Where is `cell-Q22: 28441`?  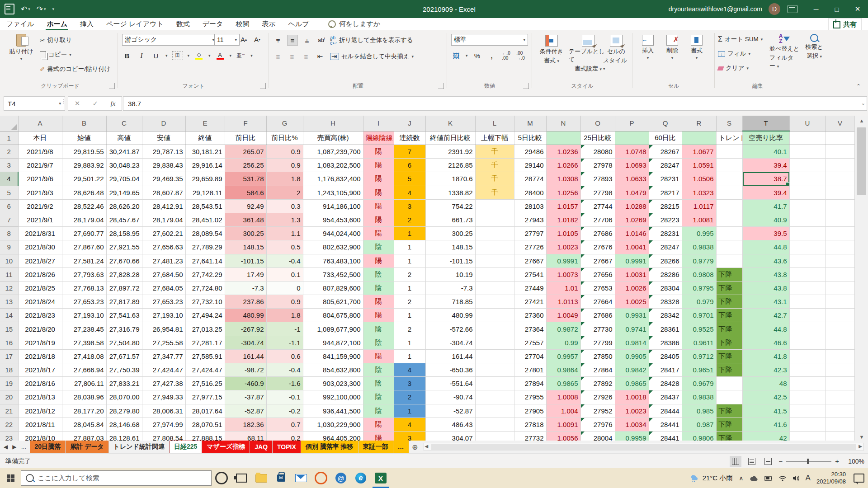 cell-Q22: 28441 is located at coordinates (665, 424).